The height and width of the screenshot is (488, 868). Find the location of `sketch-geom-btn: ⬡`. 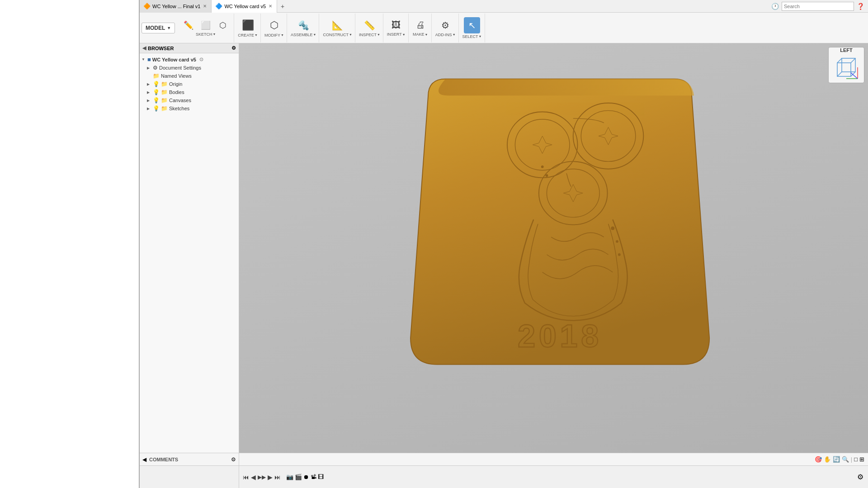

sketch-geom-btn: ⬡ is located at coordinates (223, 25).